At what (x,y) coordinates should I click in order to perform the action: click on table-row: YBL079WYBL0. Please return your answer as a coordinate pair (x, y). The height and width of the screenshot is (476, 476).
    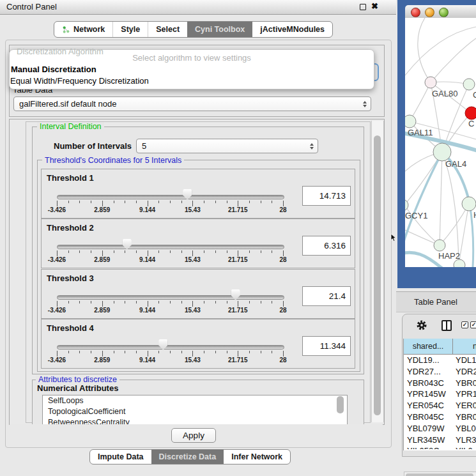
    Looking at the image, I should click on (440, 429).